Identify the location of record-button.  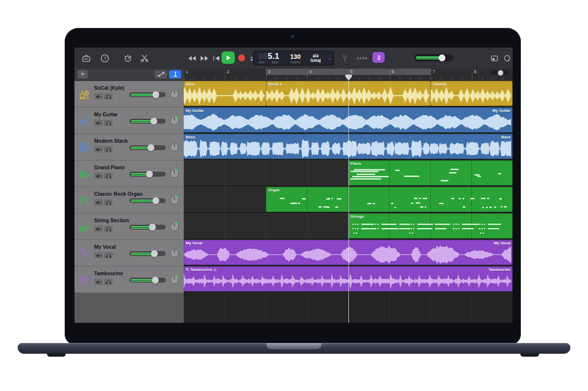
(242, 58).